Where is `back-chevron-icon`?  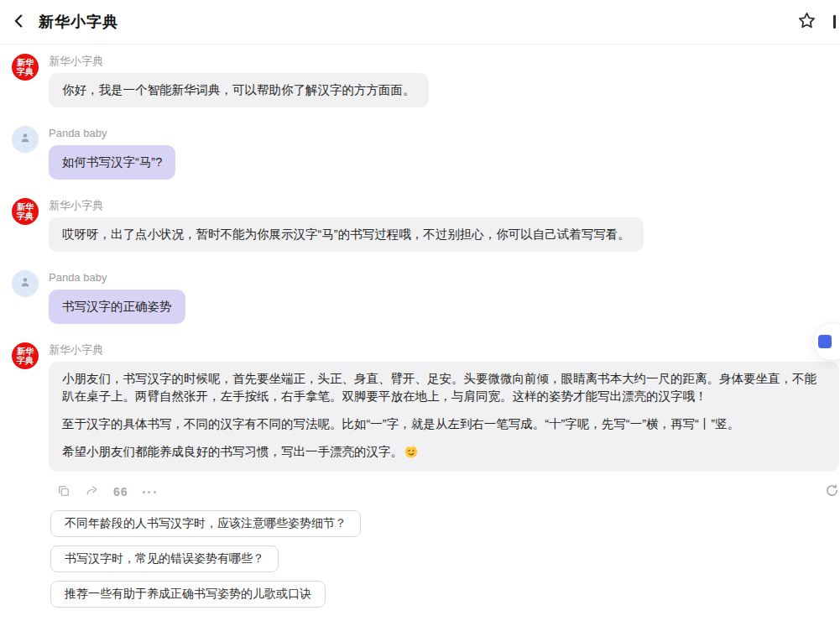 back-chevron-icon is located at coordinates (19, 22).